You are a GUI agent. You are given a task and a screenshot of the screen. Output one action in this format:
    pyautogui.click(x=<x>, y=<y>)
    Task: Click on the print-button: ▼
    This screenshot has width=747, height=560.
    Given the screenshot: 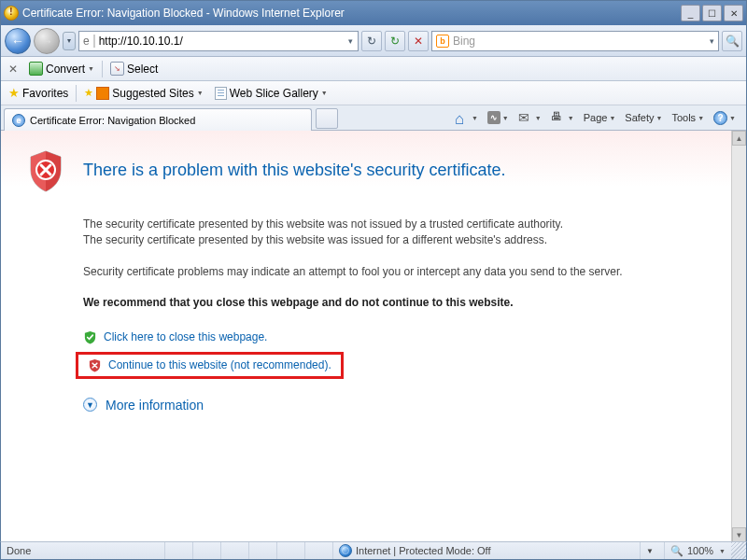 What is the action you would take?
    pyautogui.click(x=562, y=118)
    